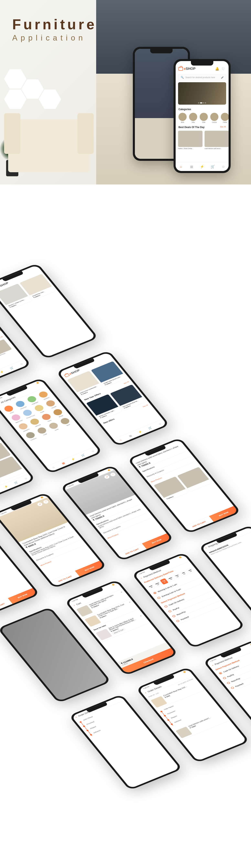  What do you see at coordinates (9, 410) in the screenshot?
I see `cat-item: Home` at bounding box center [9, 410].